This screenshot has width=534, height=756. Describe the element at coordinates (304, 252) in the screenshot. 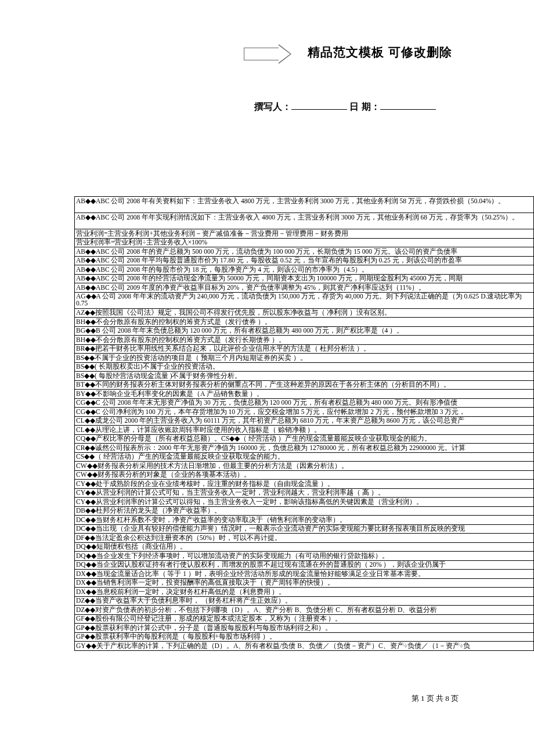

I see `table-row: AB◆◆ABC 公司 2008 年的资产总额为 500 000 万元，流动负债为…` at that location.